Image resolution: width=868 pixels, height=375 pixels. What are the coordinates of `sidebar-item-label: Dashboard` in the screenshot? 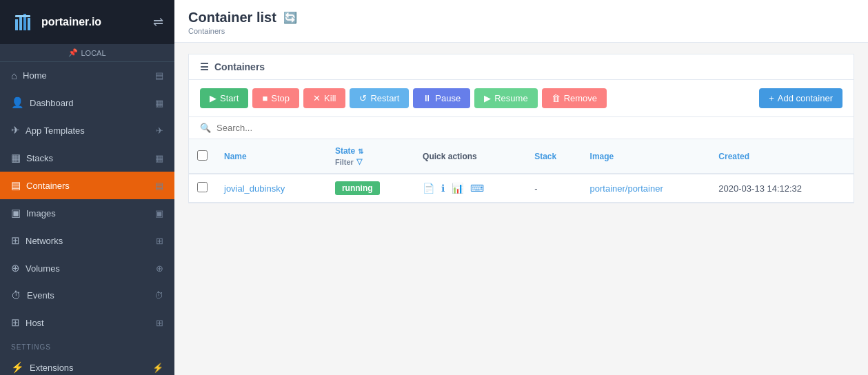 It's located at (52, 103).